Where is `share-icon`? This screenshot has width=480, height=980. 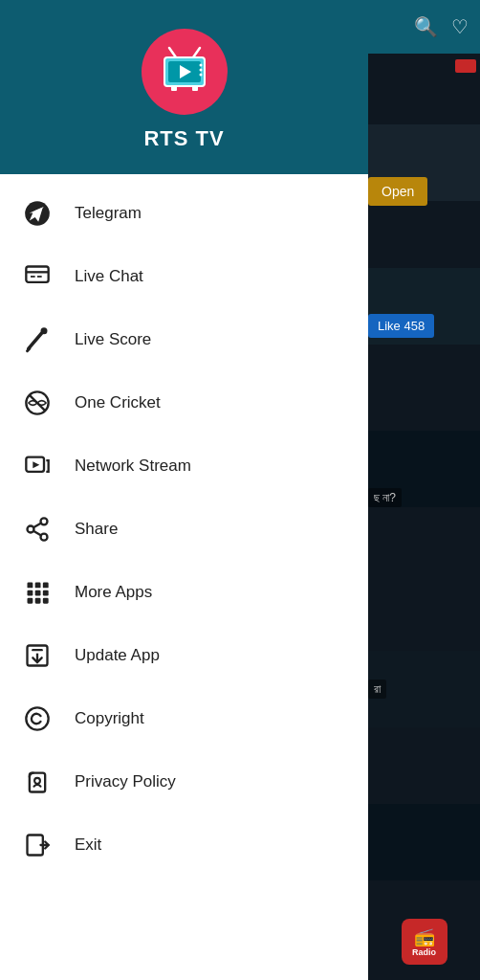
share-icon is located at coordinates (37, 529).